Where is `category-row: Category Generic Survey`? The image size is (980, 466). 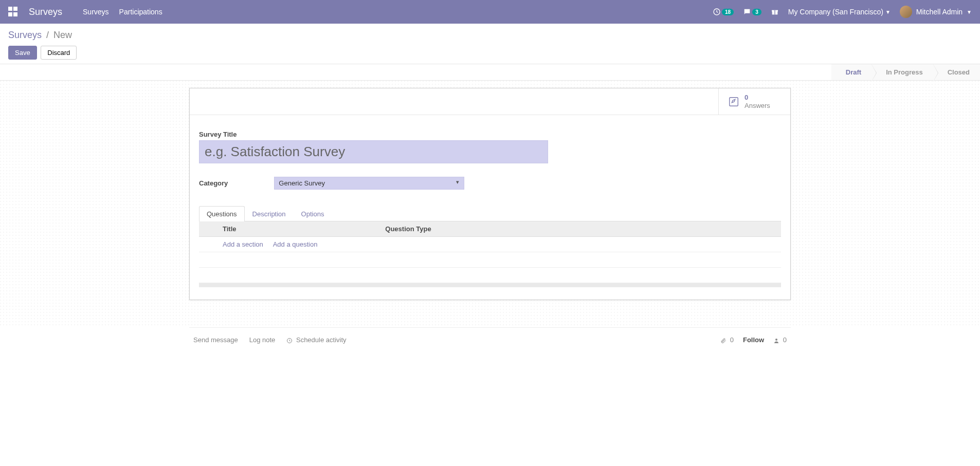
category-row: Category Generic Survey is located at coordinates (490, 183).